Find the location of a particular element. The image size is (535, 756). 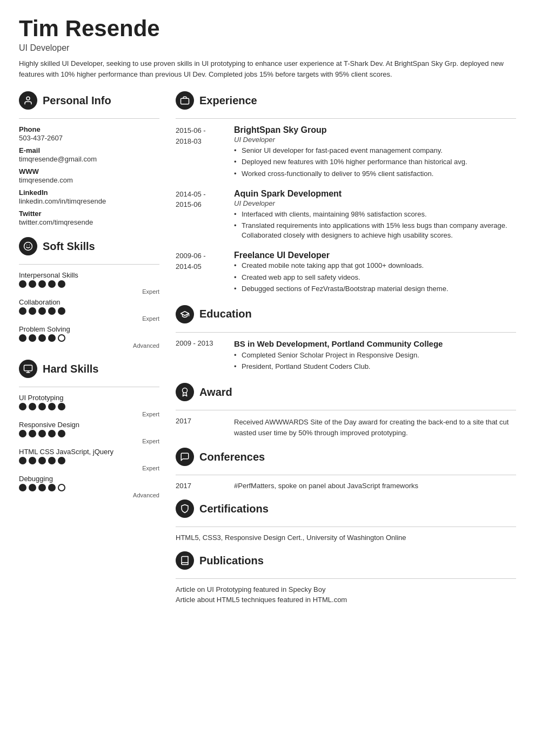

edu-bullet: Completed Senior Scholar Project in Resp… is located at coordinates (375, 355).